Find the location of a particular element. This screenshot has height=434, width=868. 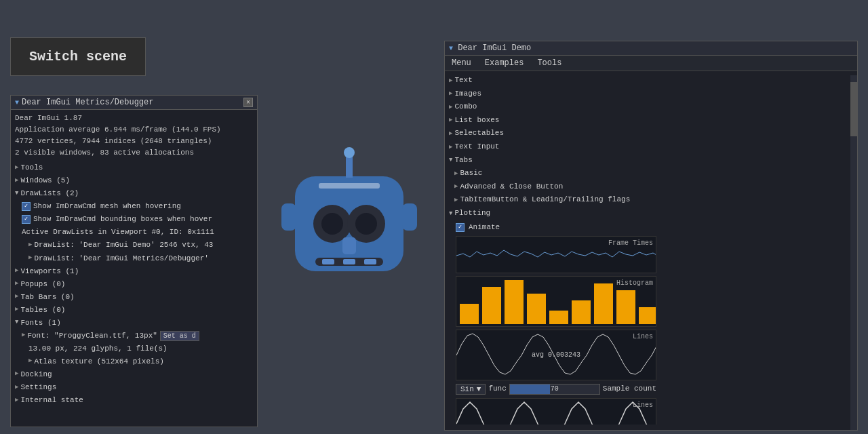

tree-settings: ▶ Settings is located at coordinates (134, 388).